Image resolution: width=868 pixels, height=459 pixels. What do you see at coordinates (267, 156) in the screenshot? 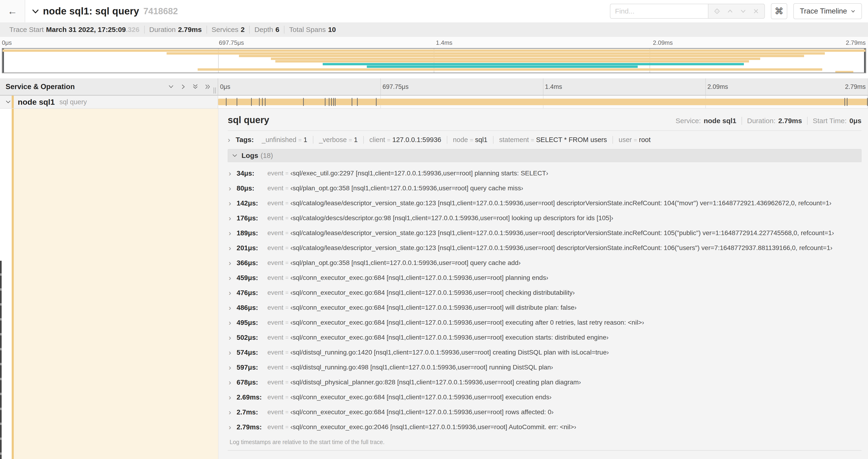
I see `logs-count: (18)` at bounding box center [267, 156].